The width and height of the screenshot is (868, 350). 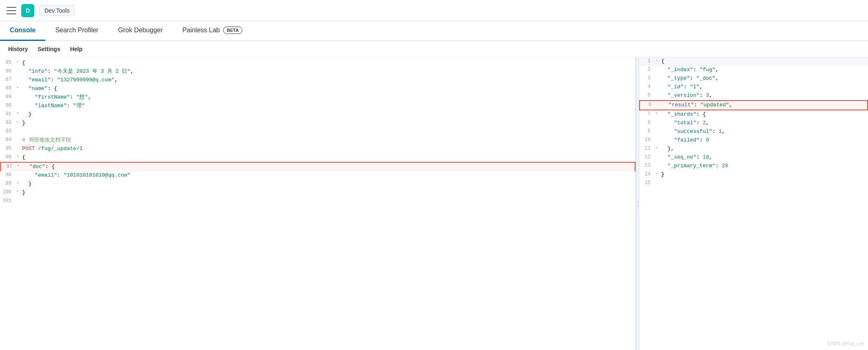 What do you see at coordinates (9, 132) in the screenshot?
I see `line-number: 93` at bounding box center [9, 132].